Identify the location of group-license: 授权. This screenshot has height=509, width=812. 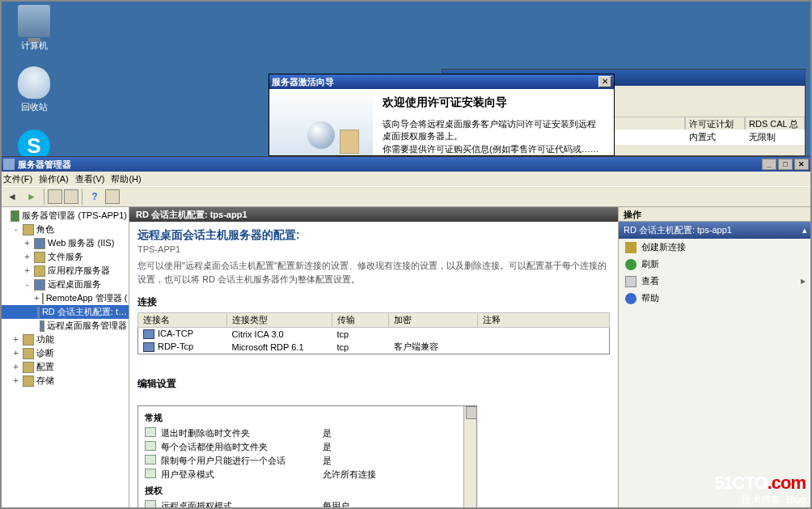
(307, 490).